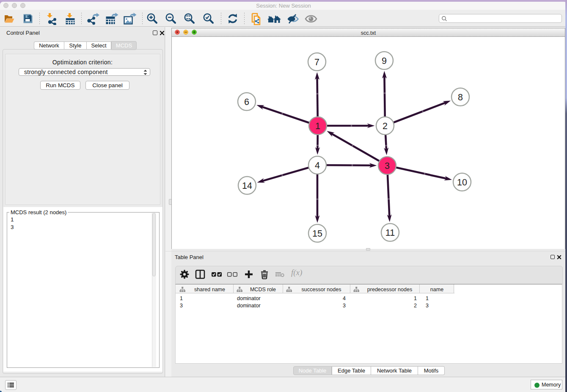 This screenshot has width=567, height=392. Describe the element at coordinates (390, 233) in the screenshot. I see `svg-text: 11` at that location.